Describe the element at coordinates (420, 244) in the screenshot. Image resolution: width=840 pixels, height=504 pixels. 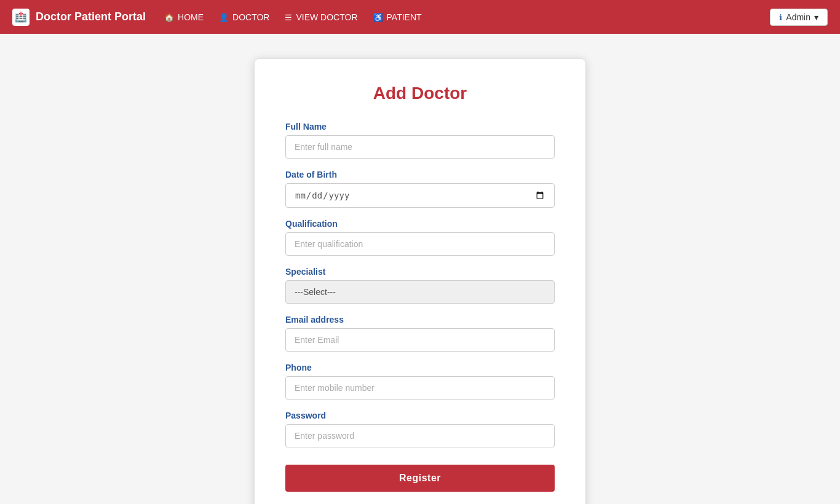
I see `qualification-input` at that location.